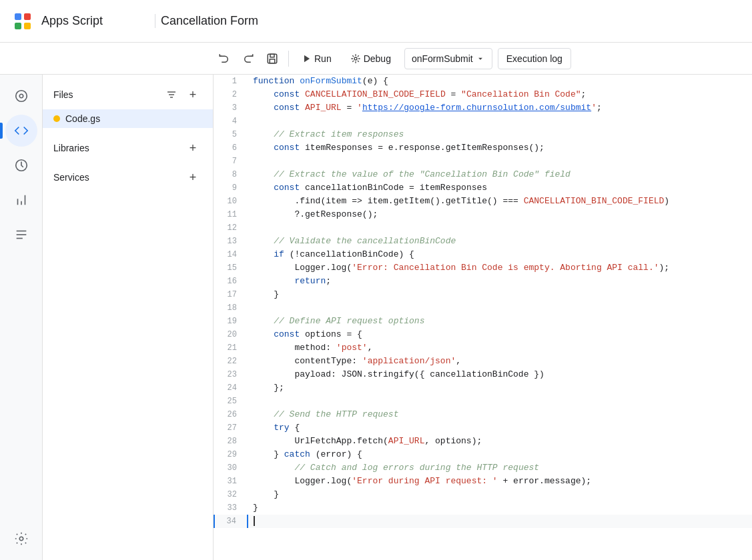  Describe the element at coordinates (500, 441) in the screenshot. I see `line-code-28: UrlFetchApp.fetch(API_URL, options);` at that location.